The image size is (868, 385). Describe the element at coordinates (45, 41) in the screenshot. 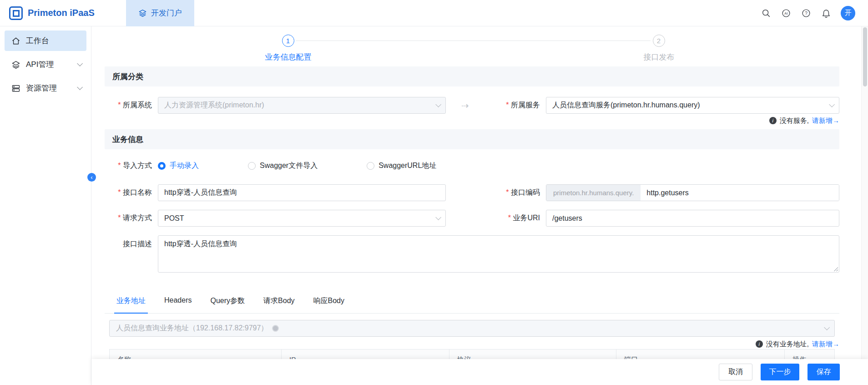

I see `sidebar-item-workbench: 工作台` at that location.